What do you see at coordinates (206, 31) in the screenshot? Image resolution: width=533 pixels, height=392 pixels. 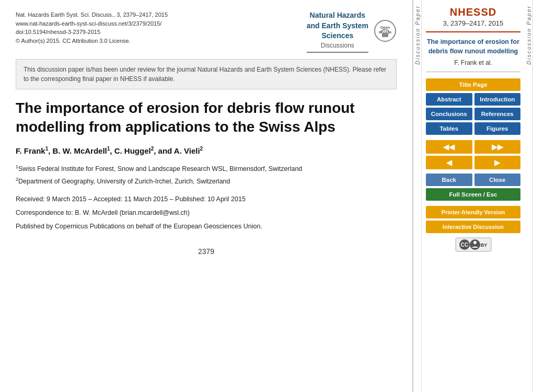 I see `header-top: Nat. Hazards Earth Syst. Sci. Discuss., …` at bounding box center [206, 31].